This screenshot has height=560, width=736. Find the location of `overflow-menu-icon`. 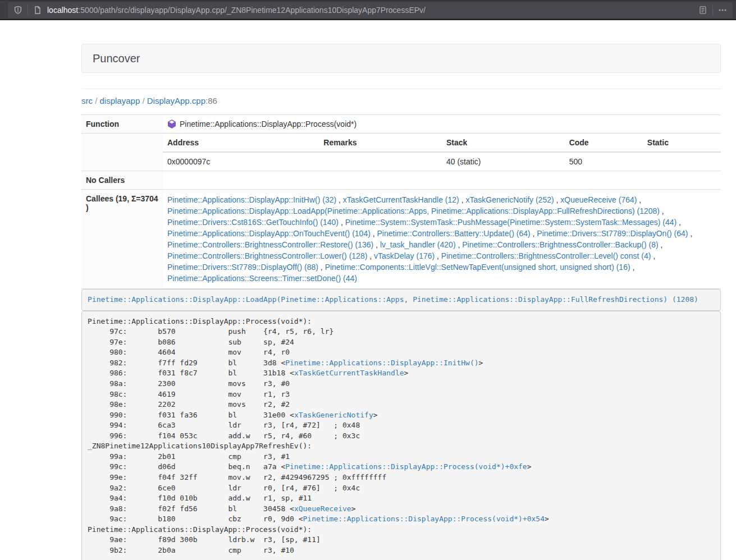

overflow-menu-icon is located at coordinates (723, 10).